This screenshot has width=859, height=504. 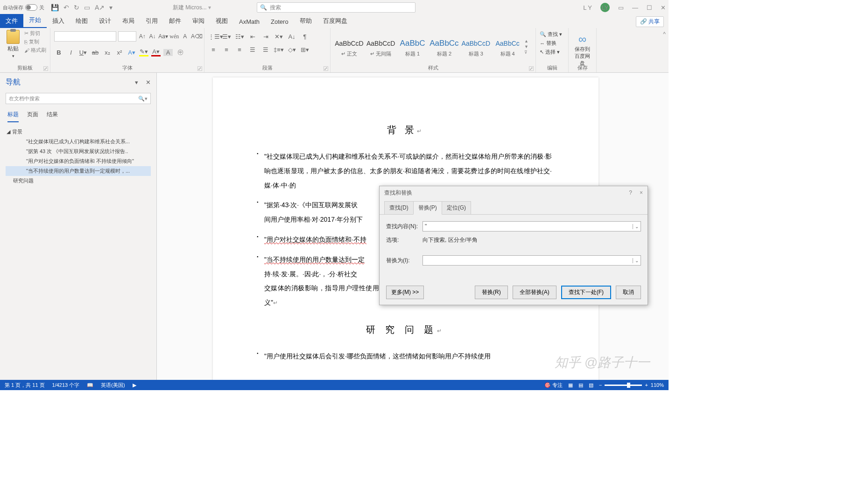 What do you see at coordinates (305, 36) in the screenshot?
I see `show-marks-button: ¶` at bounding box center [305, 36].